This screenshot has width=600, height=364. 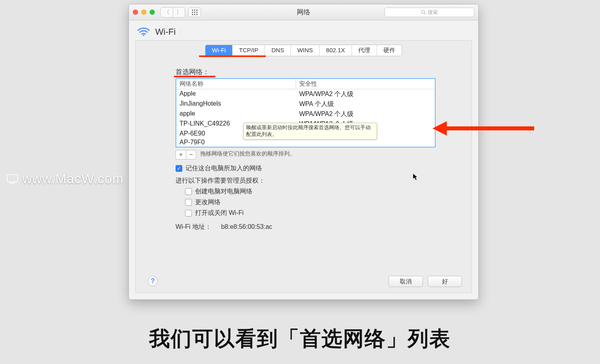 I want to click on add-network-button: +, so click(x=181, y=155).